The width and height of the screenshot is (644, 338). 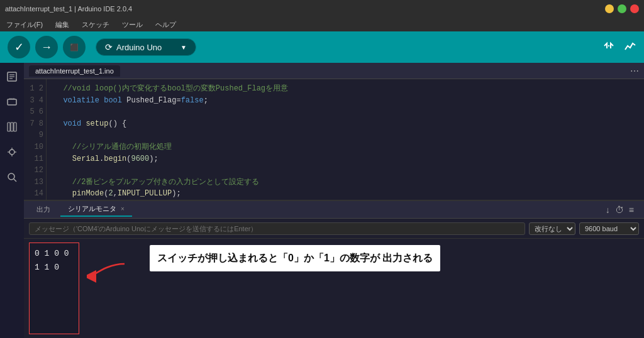 What do you see at coordinates (69, 9) in the screenshot?
I see `titlebar-title: attachInterrupt_test_1 | Arduino IDE 2.0…` at bounding box center [69, 9].